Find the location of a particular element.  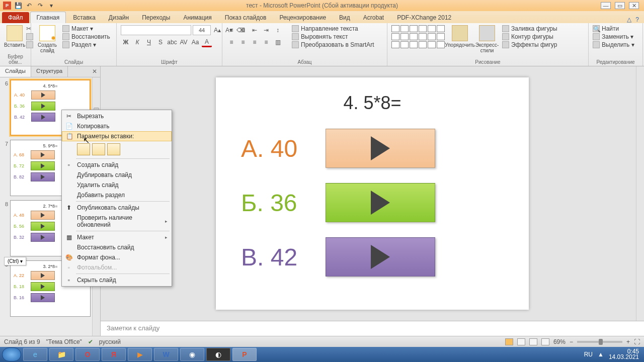

taskbar-player: ▶ is located at coordinates (140, 354).